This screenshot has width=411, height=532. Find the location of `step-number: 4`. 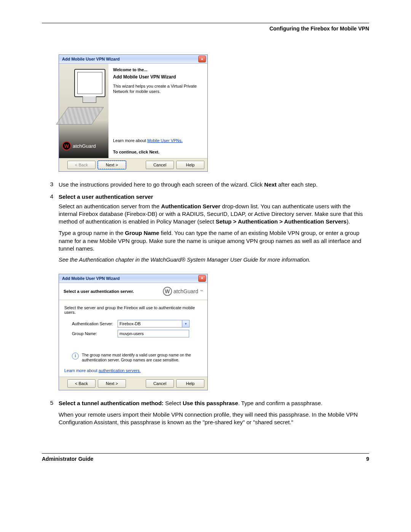

step-number: 4 is located at coordinates (50, 197).